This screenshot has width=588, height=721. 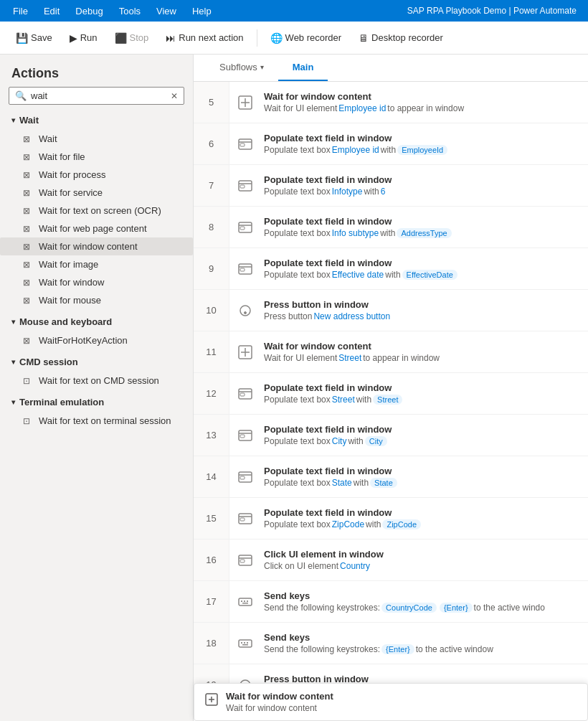 What do you see at coordinates (96, 139) in the screenshot?
I see `sidebar-item-wait: ⊠ Wait` at bounding box center [96, 139].